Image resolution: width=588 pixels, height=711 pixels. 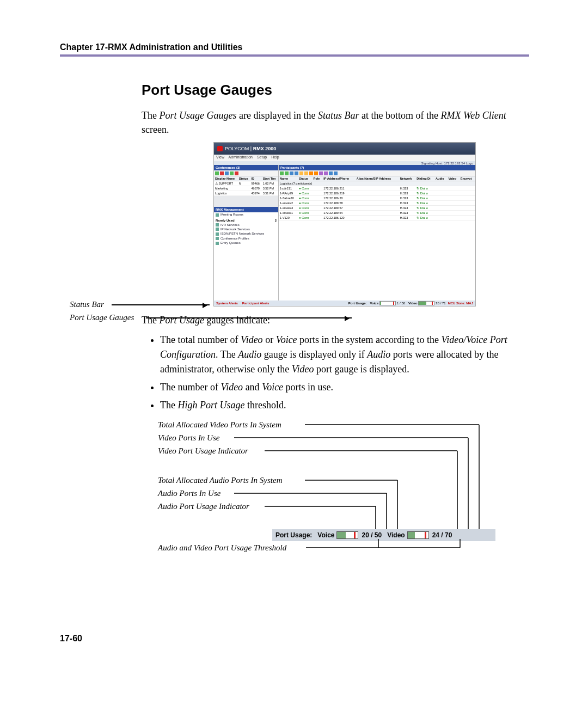 What do you see at coordinates (203, 451) in the screenshot?
I see `label-video-indicator: Video Port Usage Indicator` at bounding box center [203, 451].